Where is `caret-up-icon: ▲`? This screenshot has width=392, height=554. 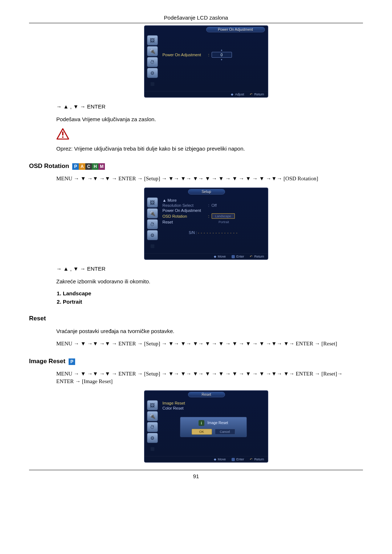
caret-up-icon: ▲ is located at coordinates (221, 50).